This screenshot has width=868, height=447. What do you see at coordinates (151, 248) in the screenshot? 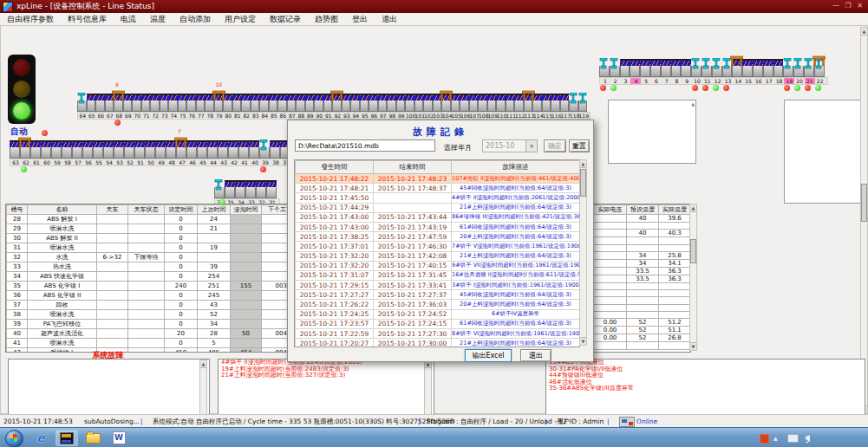
I see `table-row: 31喷淋水洗019` at bounding box center [151, 248].